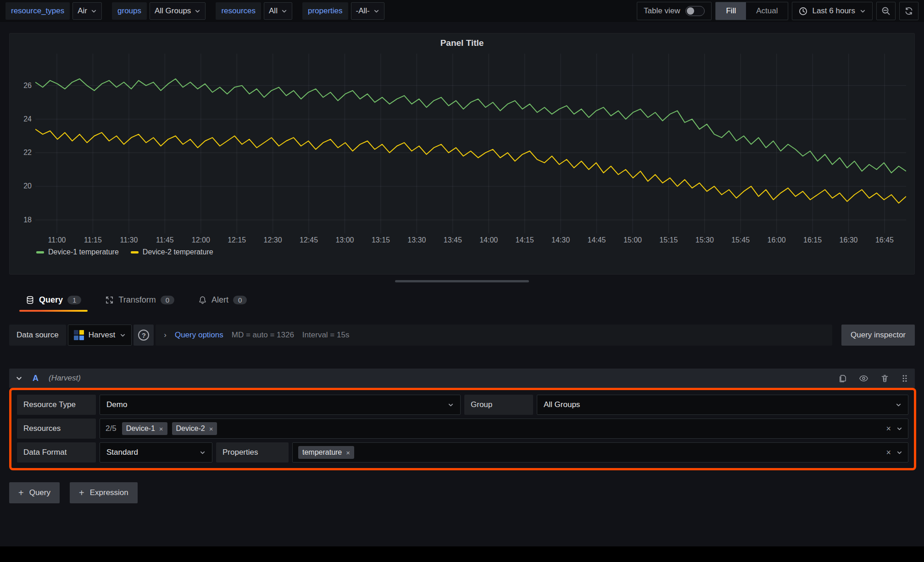 This screenshot has height=562, width=924. Describe the element at coordinates (65, 378) in the screenshot. I see `query-datasource-hint: (Harvest)` at that location.